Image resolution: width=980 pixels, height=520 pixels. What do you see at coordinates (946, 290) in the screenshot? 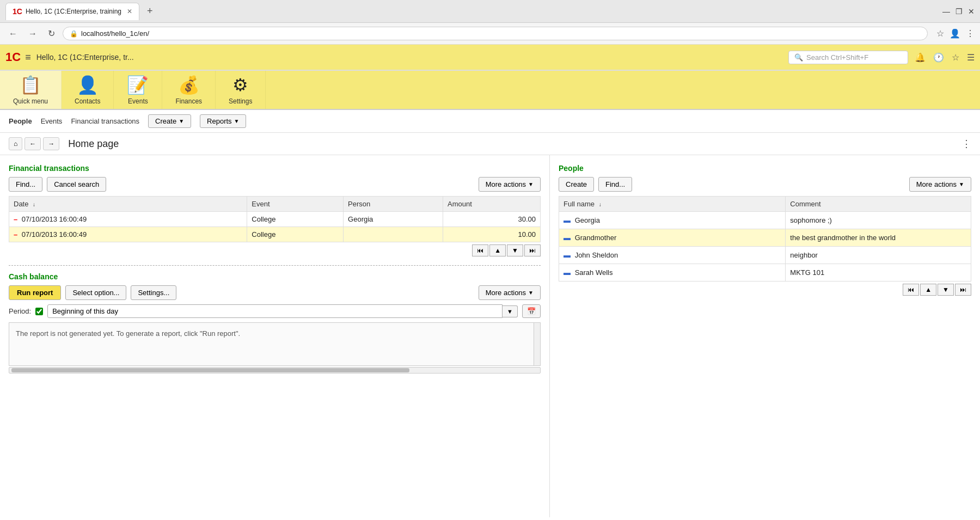
I see `people-nav-down-btn: ▼` at bounding box center [946, 290].